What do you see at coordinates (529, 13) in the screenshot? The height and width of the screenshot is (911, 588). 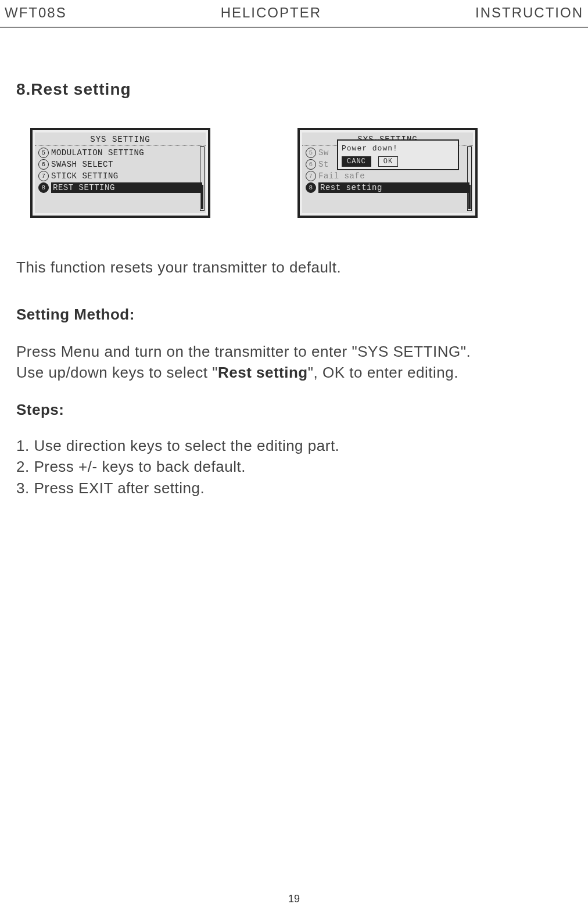 I see `header-right: INSTRUCTION` at bounding box center [529, 13].